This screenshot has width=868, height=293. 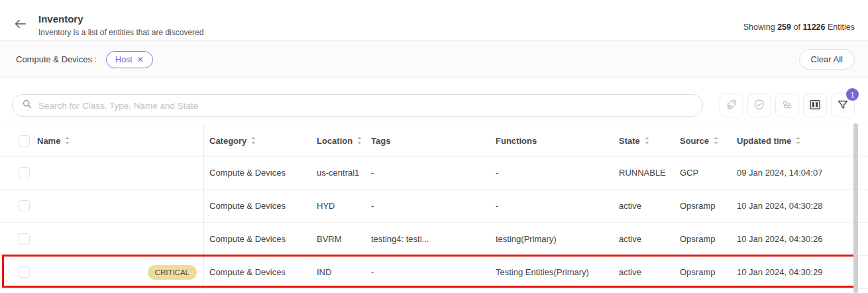 I want to click on functions-cell: Testing Entities(Primary), so click(x=552, y=272).